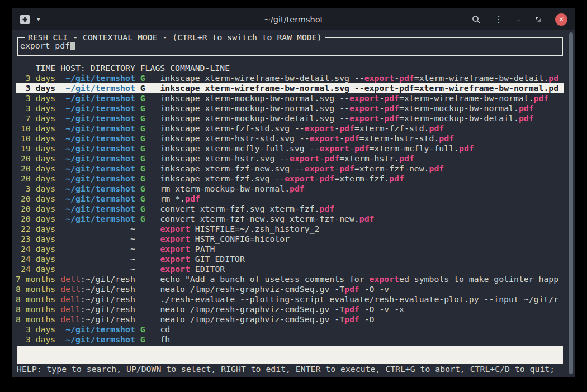  Describe the element at coordinates (290, 249) in the screenshot. I see `history-row: 24 days ~ export PATH` at that location.